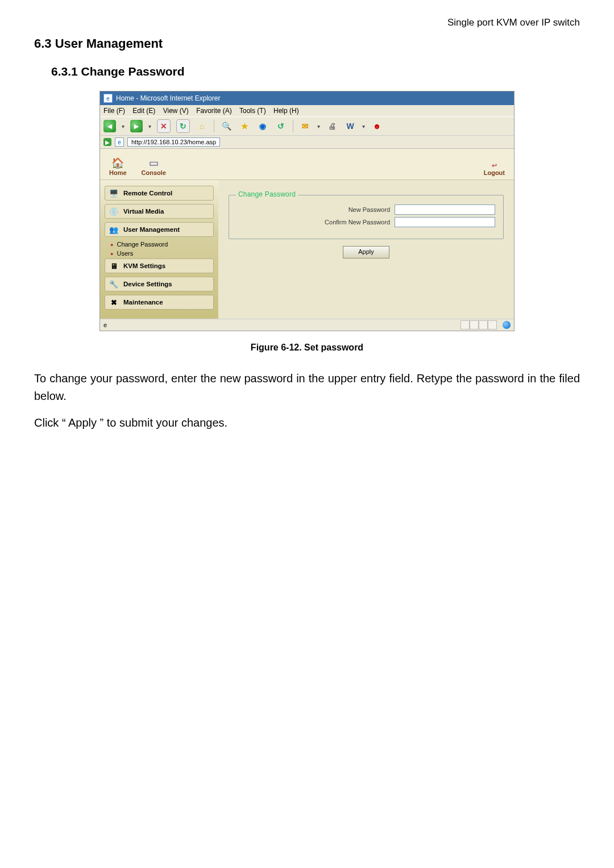 The height and width of the screenshot is (868, 614). I want to click on refresh-icon: ↻, so click(183, 126).